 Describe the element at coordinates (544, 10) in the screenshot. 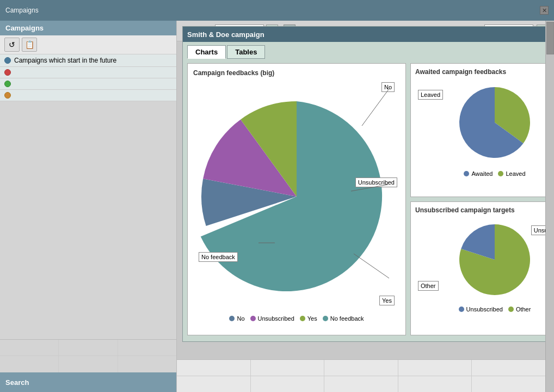

I see `app-close-button: ✕` at that location.